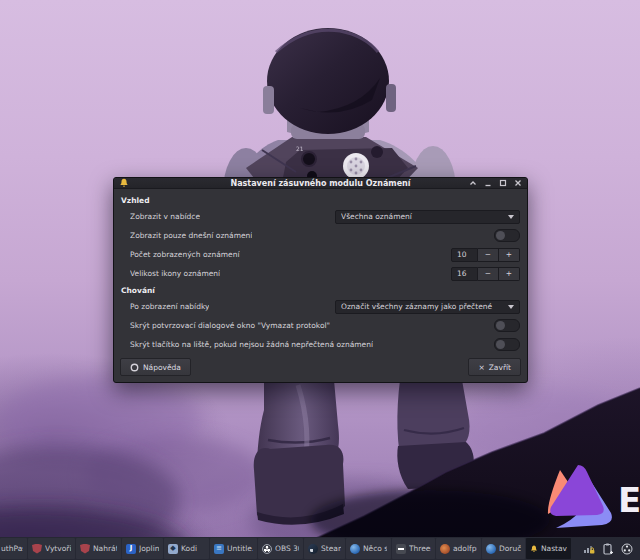  I want to click on help-icon, so click(134, 368).